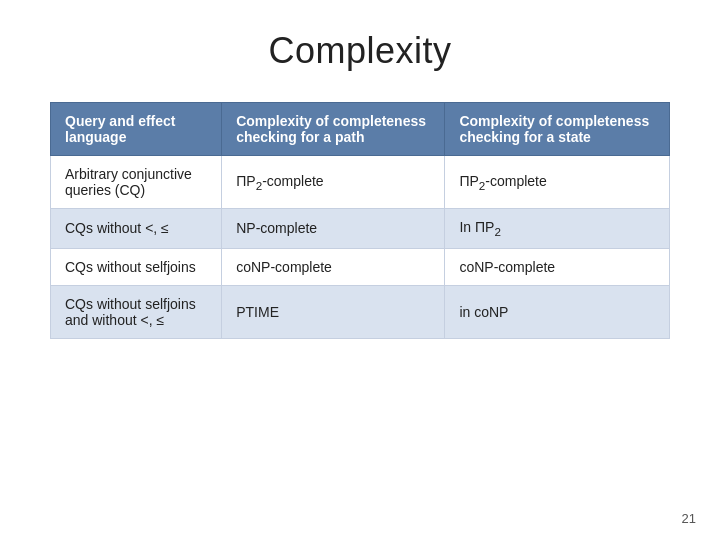  Describe the element at coordinates (360, 182) in the screenshot. I see `table-row: Arbitrary conjunctive queries (CQ) ΠP2-c…` at that location.